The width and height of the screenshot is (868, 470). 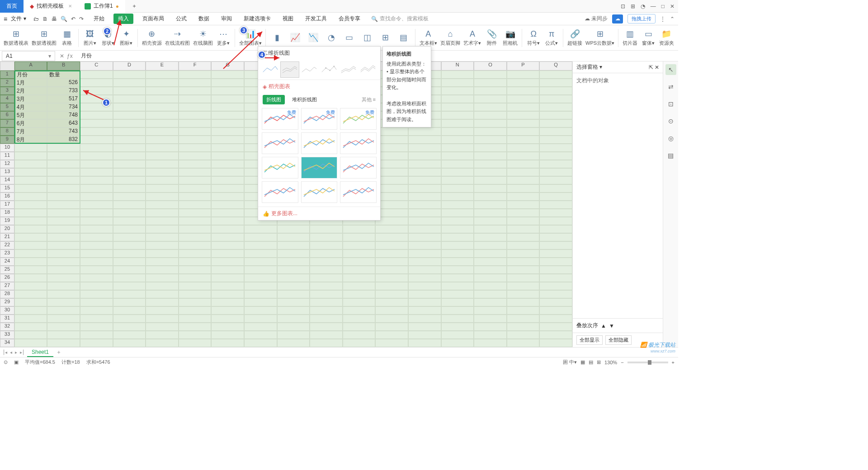 I want to click on cell-N13, so click(x=458, y=172).